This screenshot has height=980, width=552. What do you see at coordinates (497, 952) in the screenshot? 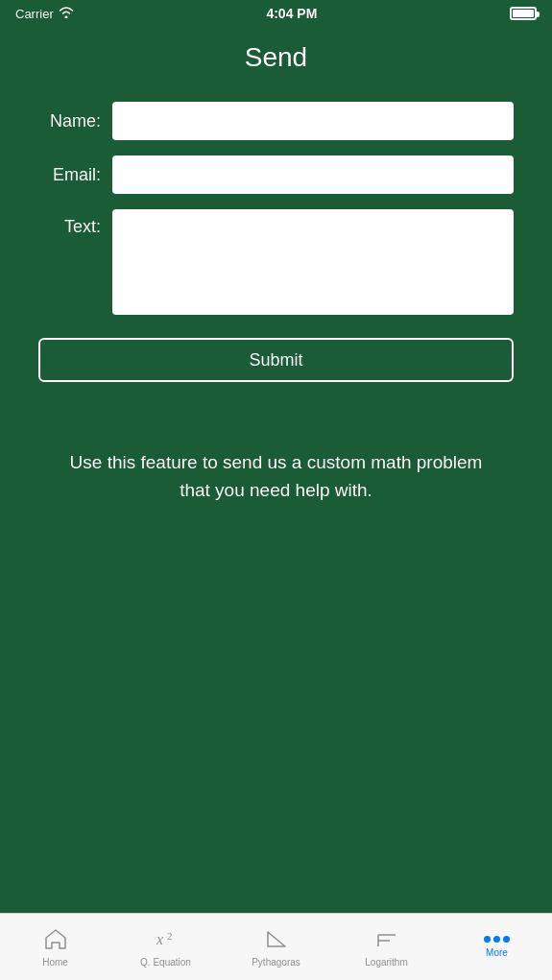
I see `tab-more-label: More` at bounding box center [497, 952].